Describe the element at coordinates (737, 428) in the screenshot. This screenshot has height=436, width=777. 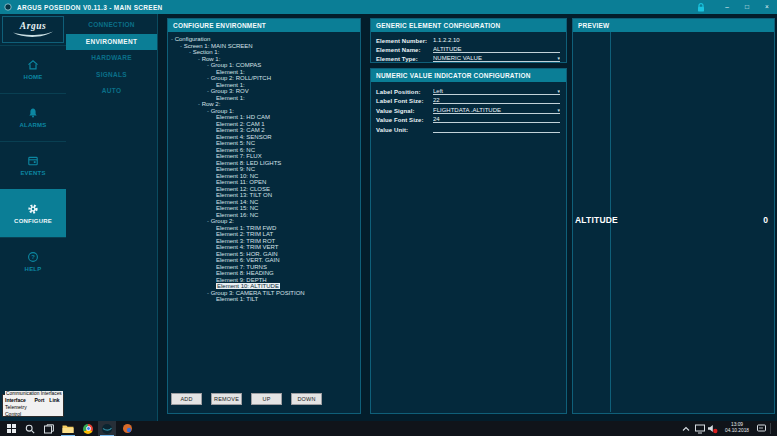
I see `taskbar-clock: 13:09 04.10.2018` at that location.